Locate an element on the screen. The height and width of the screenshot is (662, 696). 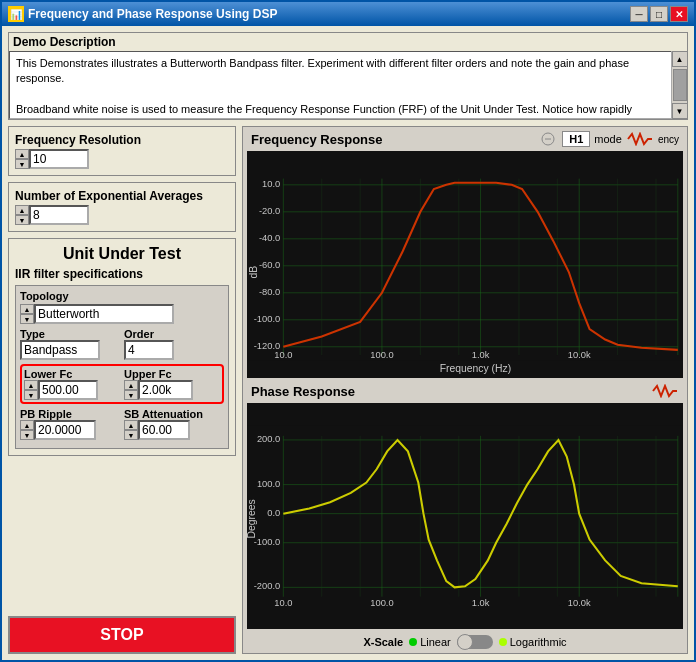
topology-spin-control: ▲ ▼ is located at coordinates (27, 314).